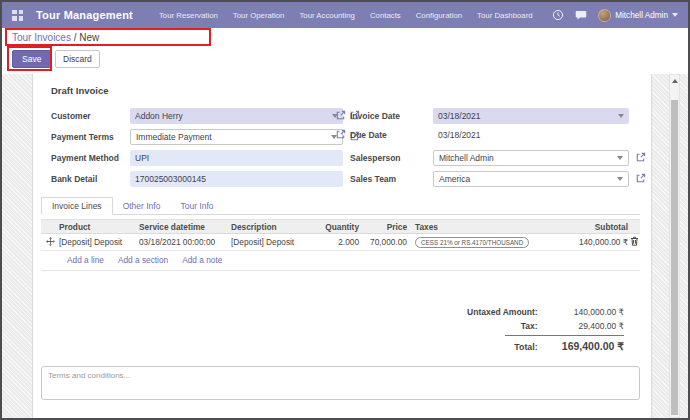  Describe the element at coordinates (526, 347) in the screenshot. I see `total-label: Total:` at that location.